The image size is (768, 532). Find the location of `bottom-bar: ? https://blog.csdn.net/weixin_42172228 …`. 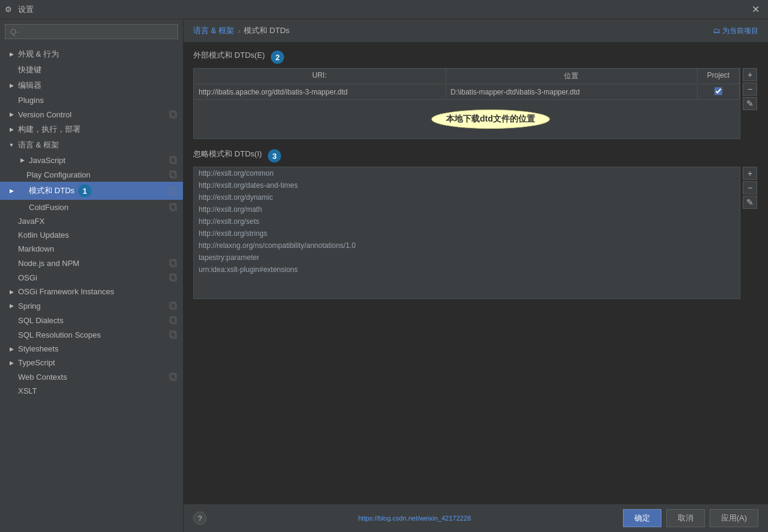

bottom-bar: ? https://blog.csdn.net/weixin_42172228 … is located at coordinates (475, 518).